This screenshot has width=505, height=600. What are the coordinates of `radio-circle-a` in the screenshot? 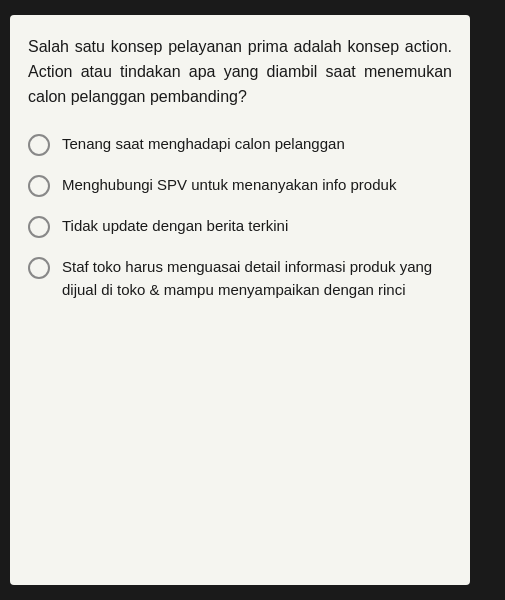 It's located at (39, 145).